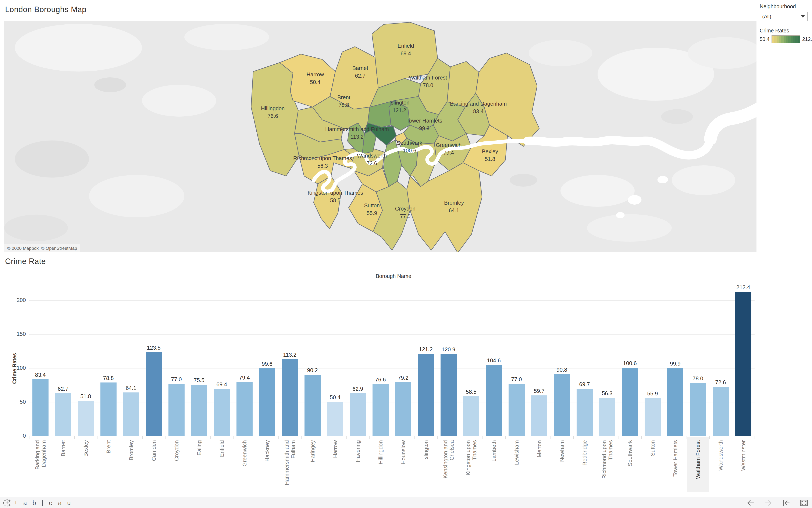  What do you see at coordinates (315, 75) in the screenshot?
I see `map-borough-label: Harrow` at bounding box center [315, 75].